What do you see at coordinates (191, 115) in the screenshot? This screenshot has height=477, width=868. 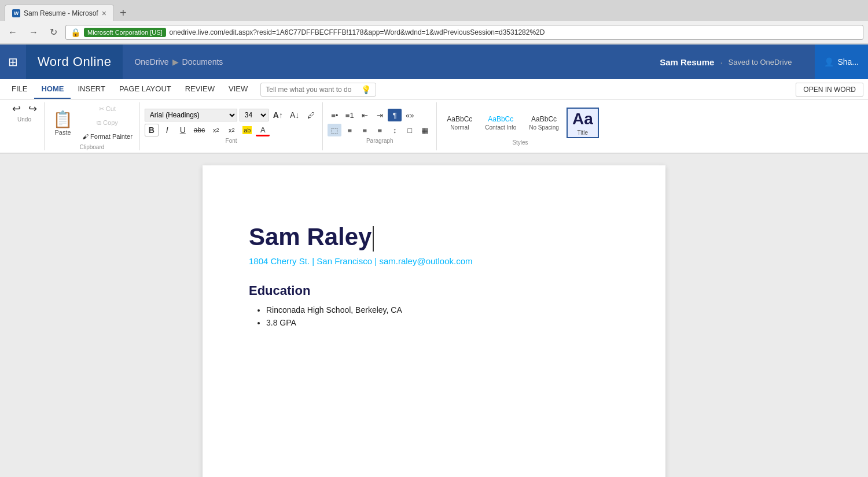 I see `font-name-select: Arial (Headings) Arial Calibri Times New…` at bounding box center [191, 115].